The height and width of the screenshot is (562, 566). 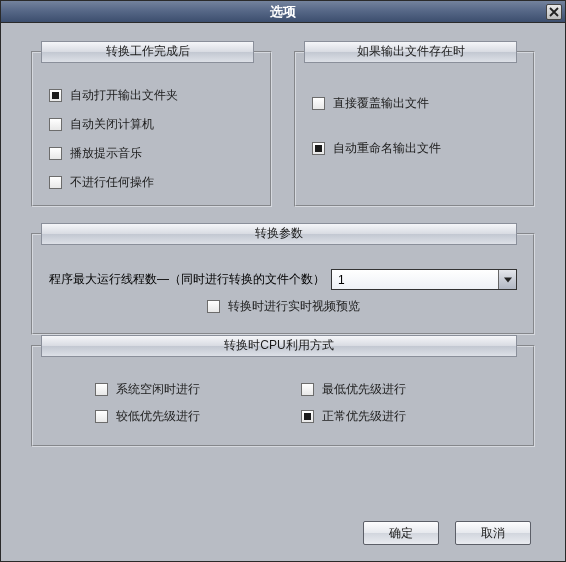 What do you see at coordinates (414, 148) in the screenshot?
I see `opt-rename-output: 自动重命名输出文件` at bounding box center [414, 148].